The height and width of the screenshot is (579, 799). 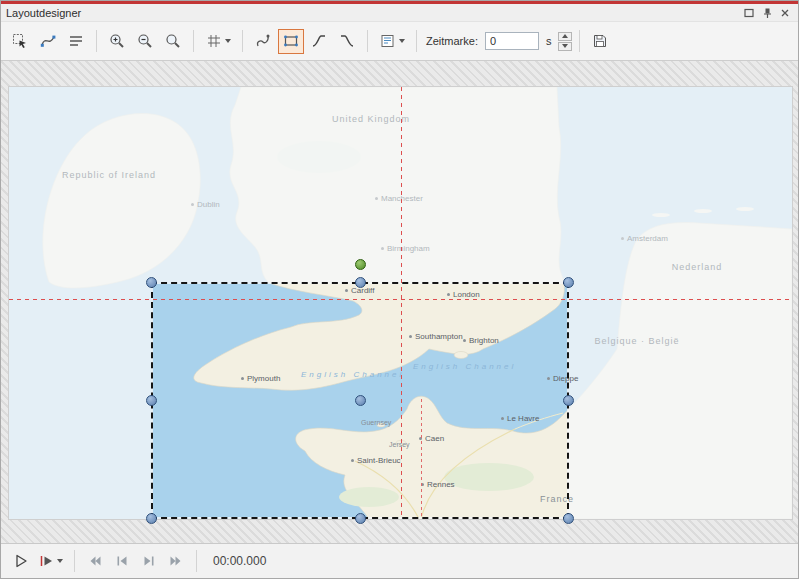 I want to click on close-icon, so click(x=785, y=13).